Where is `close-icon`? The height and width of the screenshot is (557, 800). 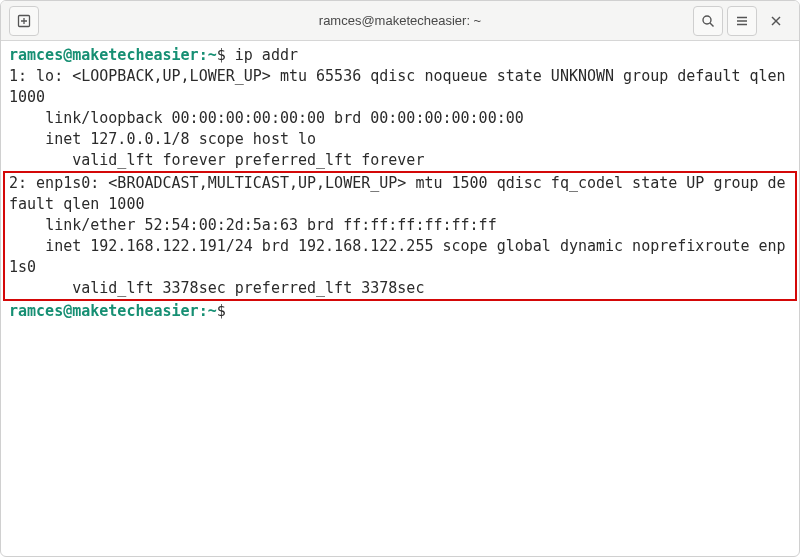 close-icon is located at coordinates (776, 21).